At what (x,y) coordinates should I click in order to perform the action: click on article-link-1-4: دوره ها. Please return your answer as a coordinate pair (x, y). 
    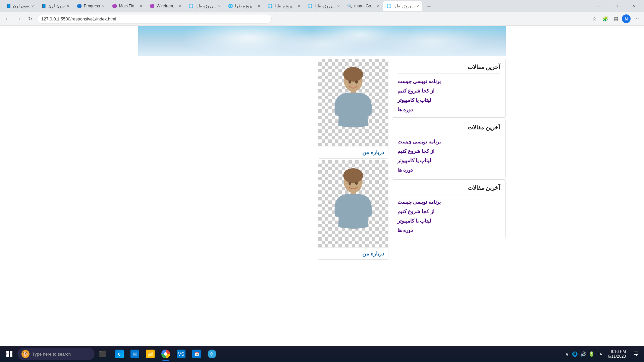
    Looking at the image, I should click on (405, 110).